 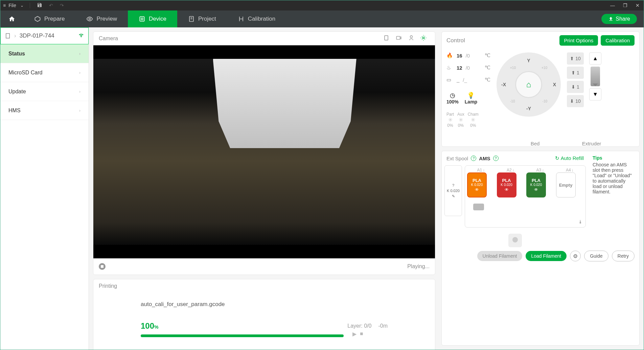 What do you see at coordinates (362, 334) in the screenshot?
I see `stop-print-icon: ■` at bounding box center [362, 334].